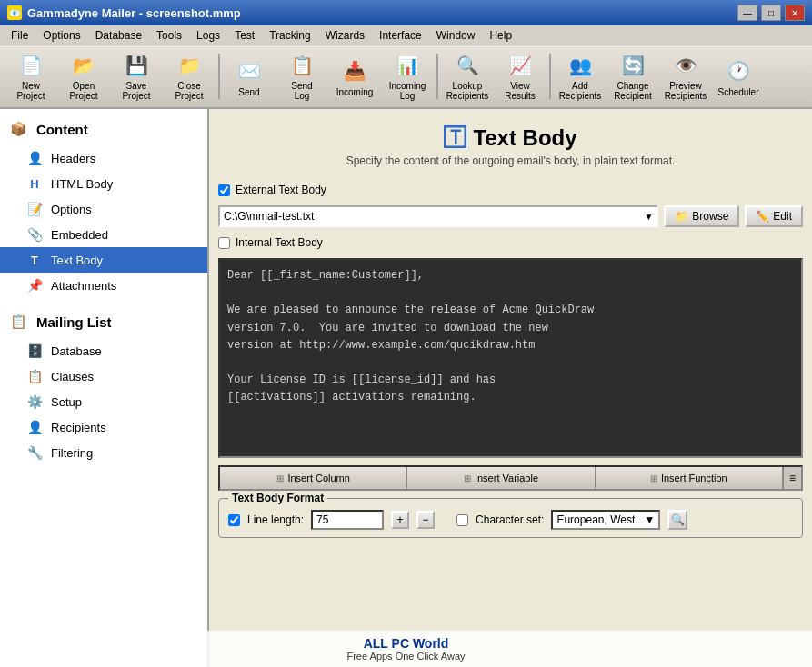 This screenshot has height=667, width=812. What do you see at coordinates (406, 13) in the screenshot?
I see `title-bar: 📧 Gammadyne Mailer - screenshot.mmp — □ …` at bounding box center [406, 13].